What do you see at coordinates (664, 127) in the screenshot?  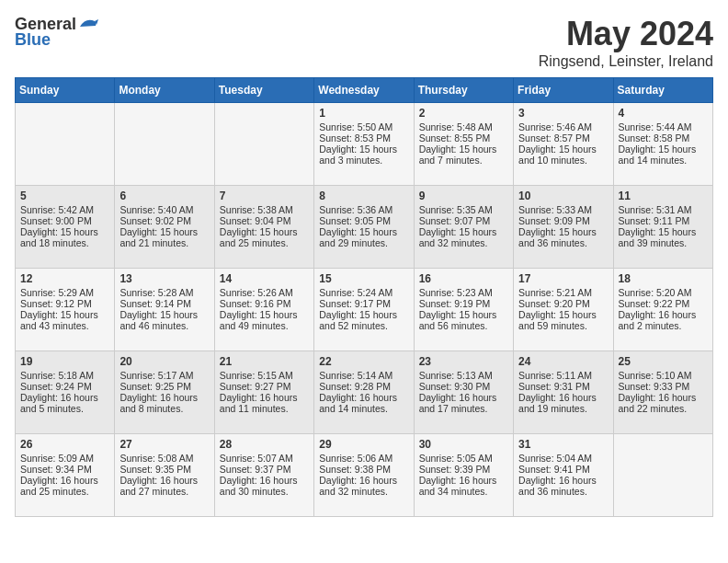 I see `cell-content-line: Sunrise: 5:44 AM` at bounding box center [664, 127].